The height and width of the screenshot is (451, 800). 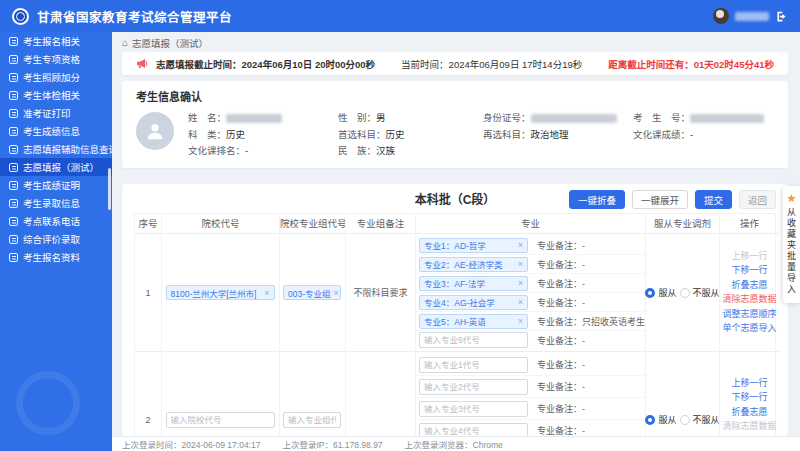 What do you see at coordinates (455, 394) in the screenshot?
I see `table-row: 2 专业备注：- 专业备注：-` at bounding box center [455, 394].